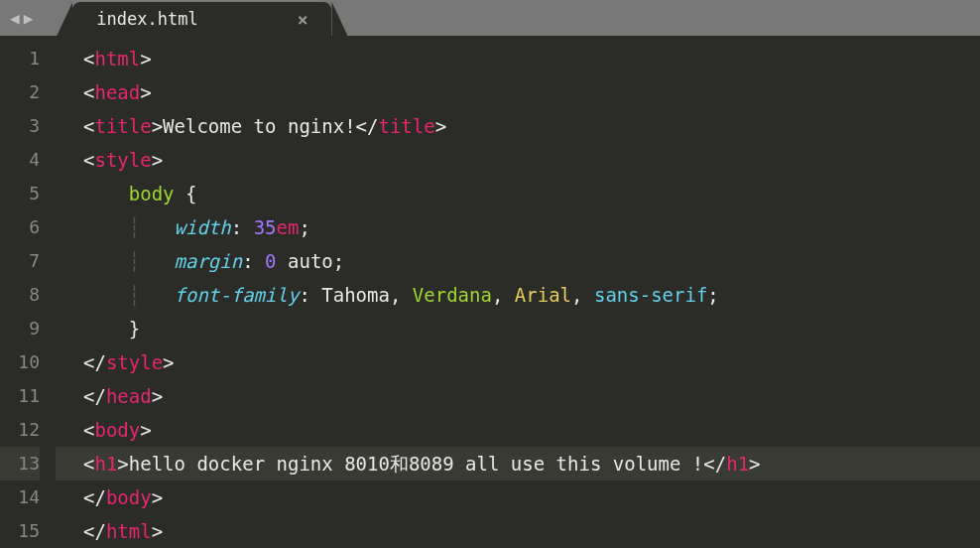  Describe the element at coordinates (20, 464) in the screenshot. I see `line-number: 13` at that location.